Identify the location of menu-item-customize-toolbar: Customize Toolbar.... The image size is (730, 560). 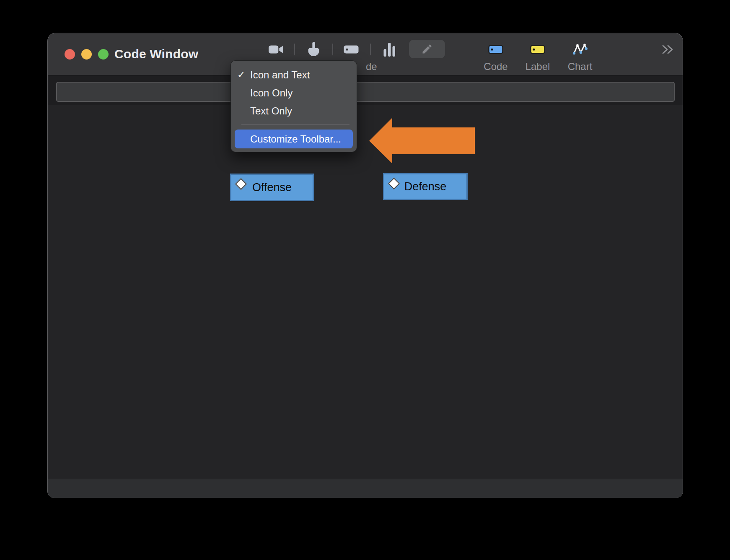
(294, 139).